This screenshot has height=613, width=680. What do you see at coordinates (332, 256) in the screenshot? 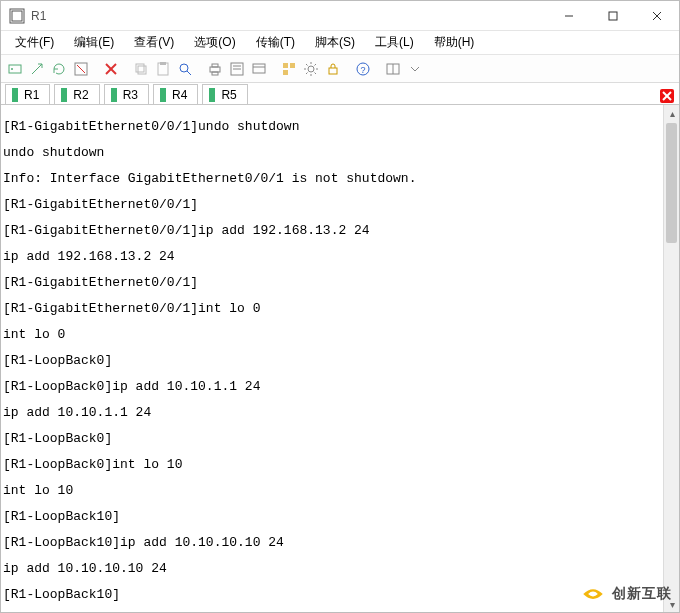
I see `terminal-line: ip add 192.168.13.2 24` at bounding box center [332, 256].